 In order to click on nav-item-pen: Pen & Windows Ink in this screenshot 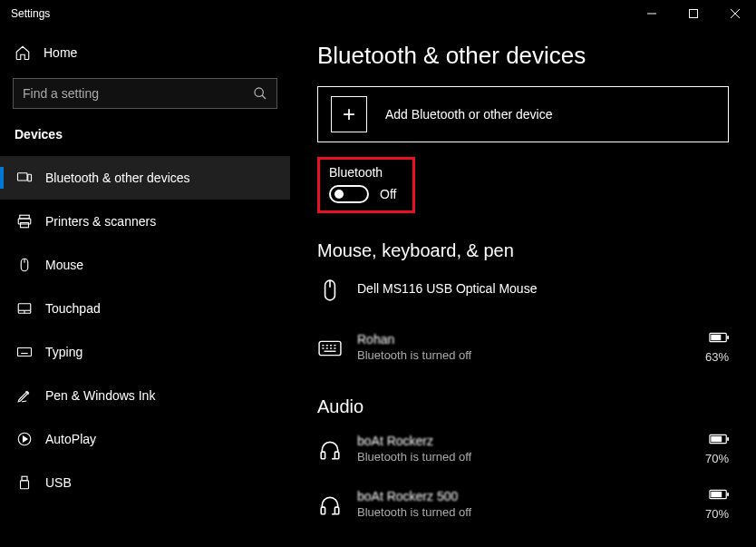, I will do `click(145, 396)`.